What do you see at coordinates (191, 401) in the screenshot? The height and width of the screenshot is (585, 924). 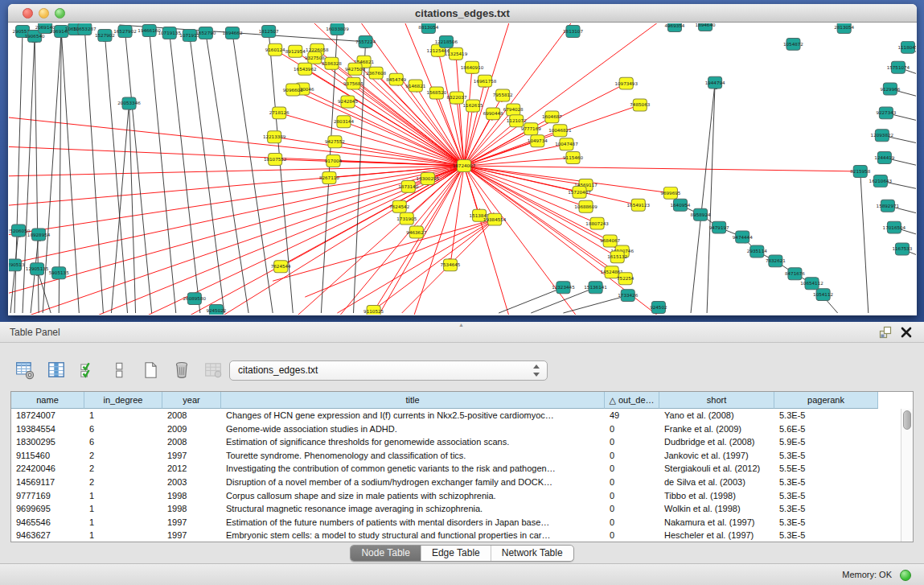 I see `column-header-year: year` at bounding box center [191, 401].